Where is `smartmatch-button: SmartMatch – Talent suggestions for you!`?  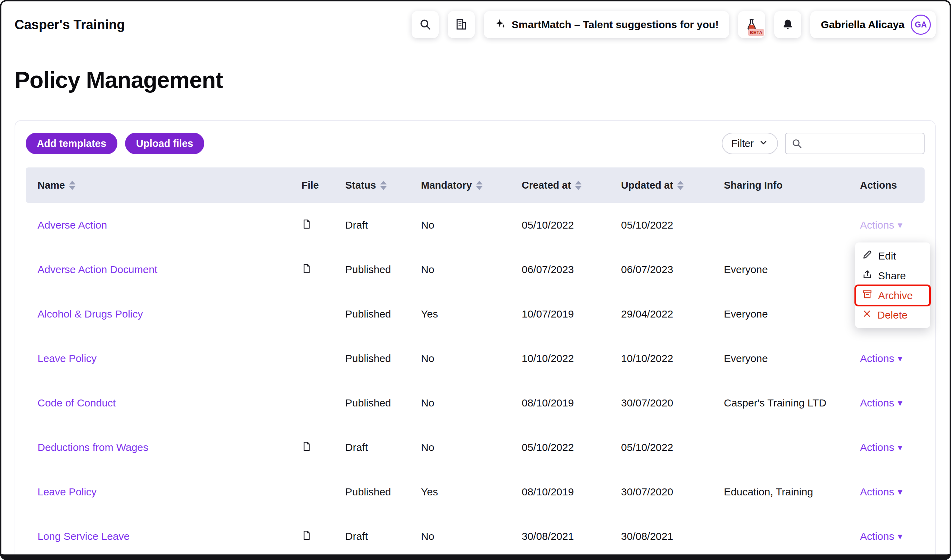 smartmatch-button: SmartMatch – Talent suggestions for you! is located at coordinates (606, 25).